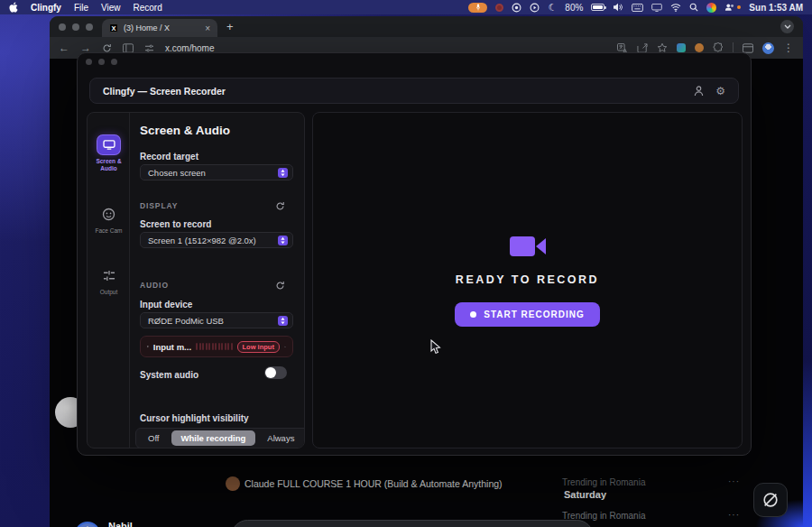 The height and width of the screenshot is (527, 812). Describe the element at coordinates (217, 320) in the screenshot. I see `input-device-select: RØDE PodMic USB` at that location.